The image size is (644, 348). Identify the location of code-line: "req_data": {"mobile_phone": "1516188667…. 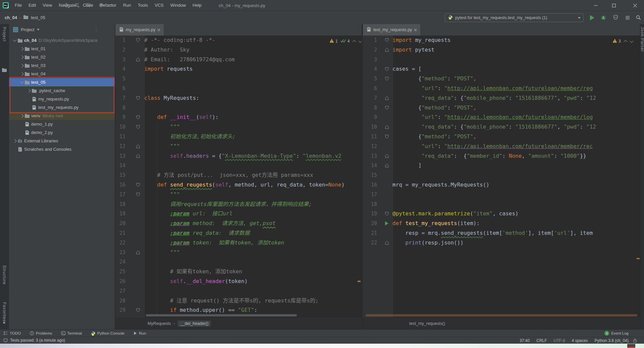
(494, 127).